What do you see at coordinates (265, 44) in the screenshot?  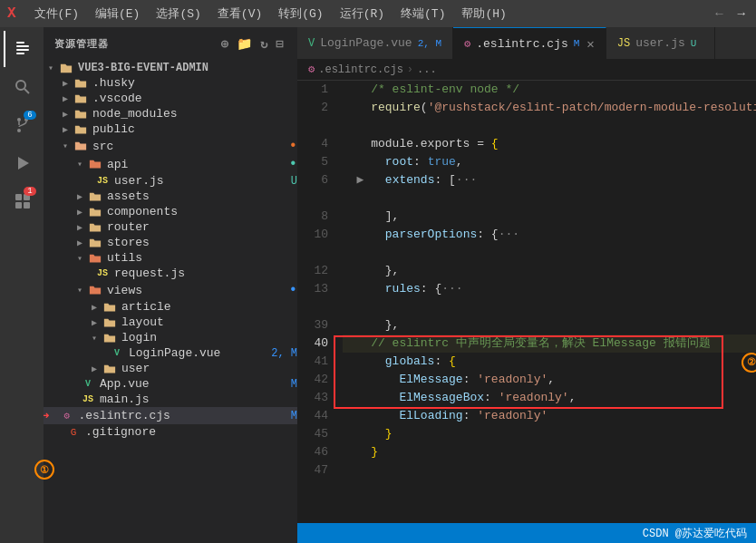 I see `refresh-icon: ↻` at bounding box center [265, 44].